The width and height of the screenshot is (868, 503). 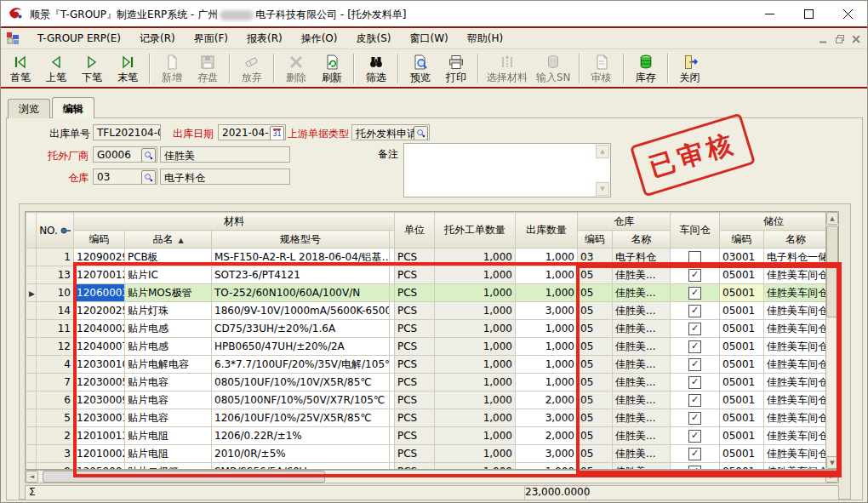 I want to click on cell-pname: 贴片电感, so click(x=168, y=347).